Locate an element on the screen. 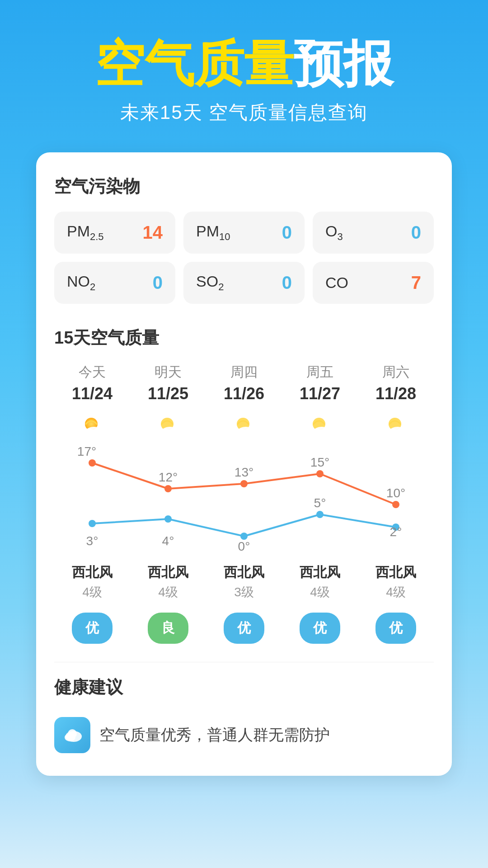 The image size is (488, 868). wind-cell-2: 西北风 3级 is located at coordinates (244, 582).